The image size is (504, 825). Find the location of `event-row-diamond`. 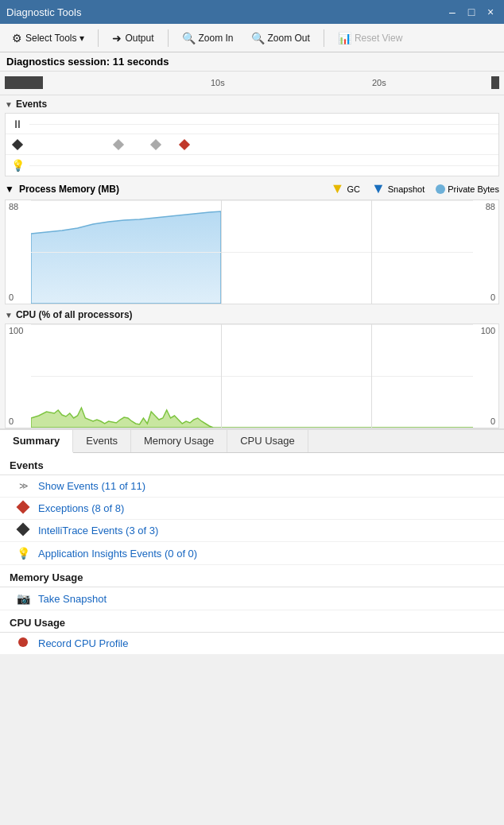

event-row-diamond is located at coordinates (252, 145).